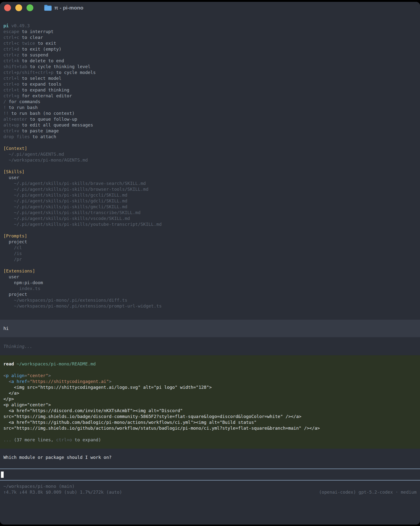 This screenshot has width=420, height=526. Describe the element at coordinates (40, 78) in the screenshot. I see `terminal-text-segment: to select model` at that location.